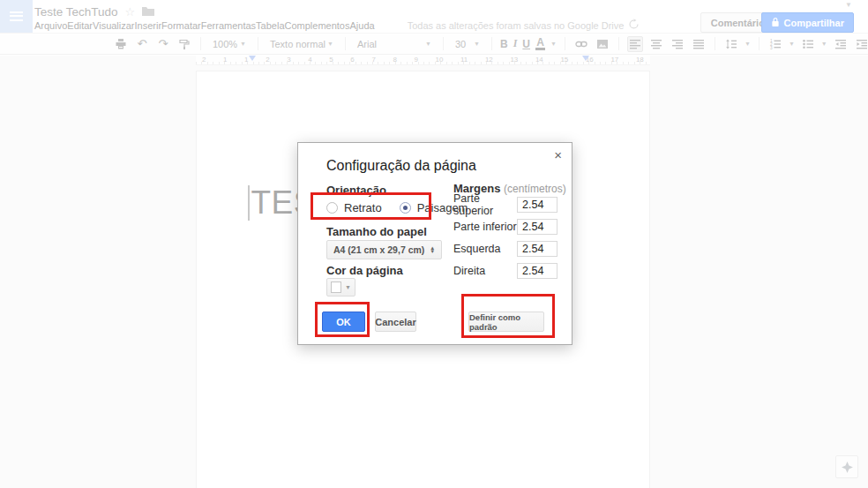 This screenshot has height=488, width=868. What do you see at coordinates (505, 205) in the screenshot?
I see `margin-row: Parte superior` at bounding box center [505, 205].